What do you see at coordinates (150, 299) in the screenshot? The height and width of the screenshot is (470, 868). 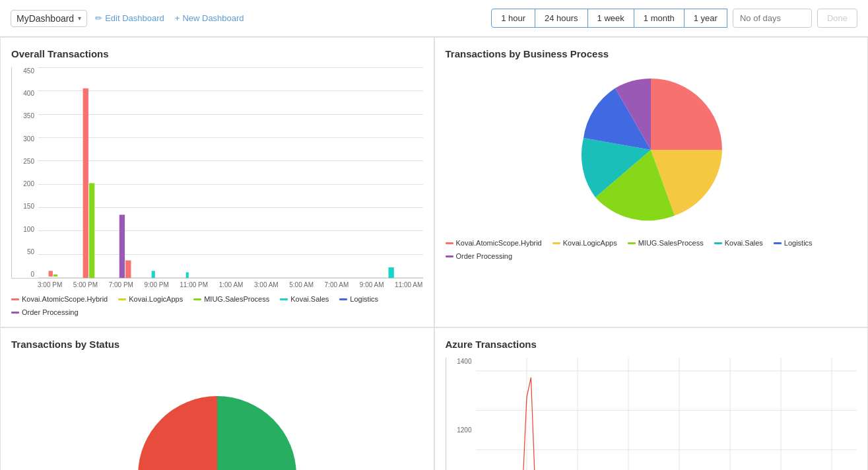 I see `legend-item-logicapps: Kovai.LogicApps` at bounding box center [150, 299].